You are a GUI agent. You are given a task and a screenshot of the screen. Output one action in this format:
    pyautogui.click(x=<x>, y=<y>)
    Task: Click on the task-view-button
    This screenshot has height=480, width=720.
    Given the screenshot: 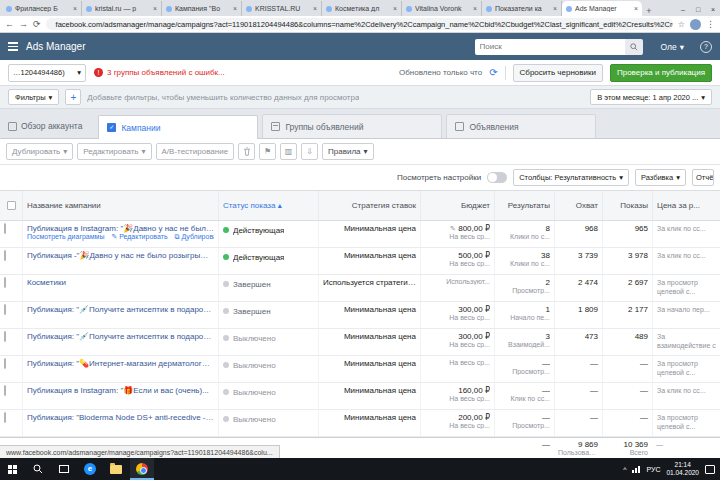 What is the action you would take?
    pyautogui.click(x=64, y=469)
    